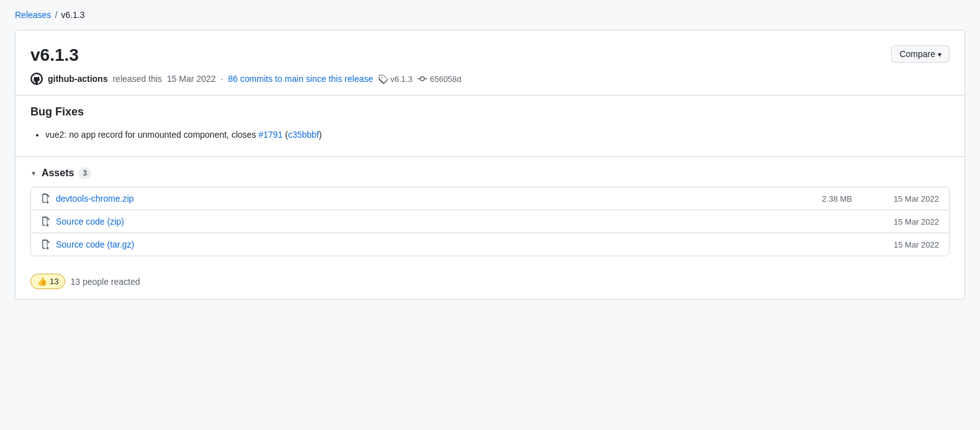 The image size is (980, 430). What do you see at coordinates (440, 79) in the screenshot?
I see `commit-badge: 656058d` at bounding box center [440, 79].